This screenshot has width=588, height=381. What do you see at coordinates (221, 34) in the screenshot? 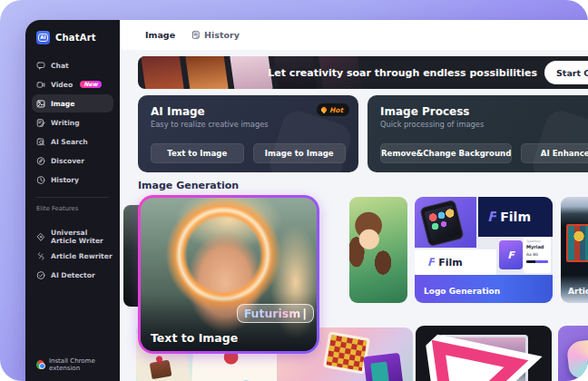
I see `tab-label: History` at bounding box center [221, 34].